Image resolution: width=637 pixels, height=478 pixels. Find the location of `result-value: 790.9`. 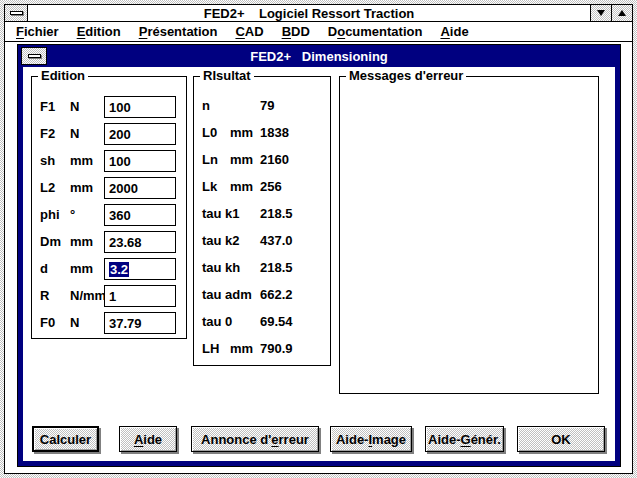

result-value: 790.9 is located at coordinates (276, 348).